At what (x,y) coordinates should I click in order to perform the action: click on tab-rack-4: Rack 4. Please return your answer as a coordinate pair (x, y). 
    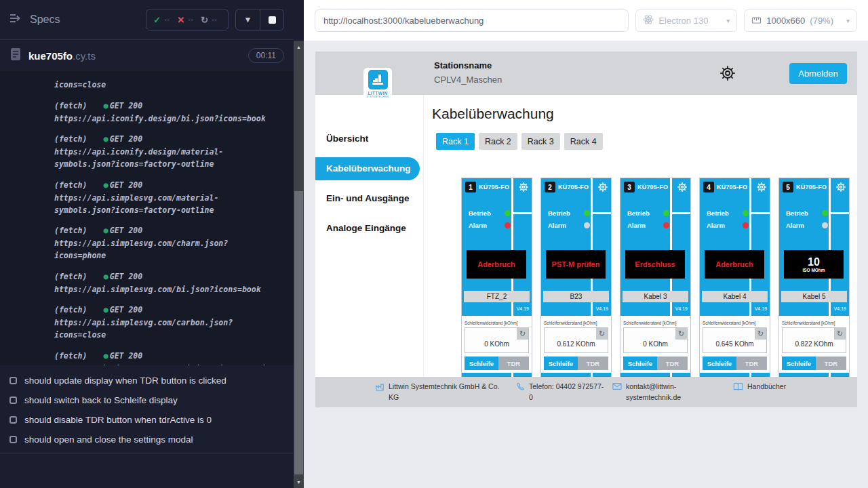
    Looking at the image, I should click on (583, 141).